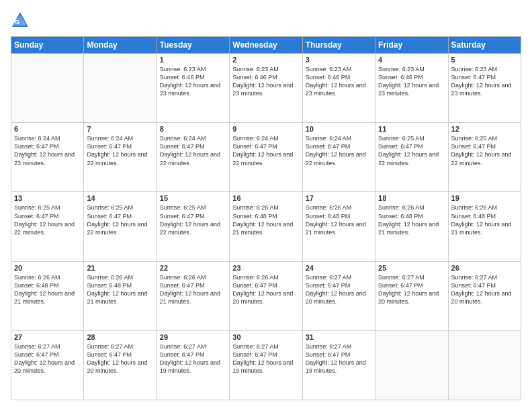 This screenshot has width=532, height=411. What do you see at coordinates (412, 295) in the screenshot?
I see `calendar-cell: 25Sunrise: 6:27 AMSunset: 6:47 PMDayligh…` at bounding box center [412, 295].